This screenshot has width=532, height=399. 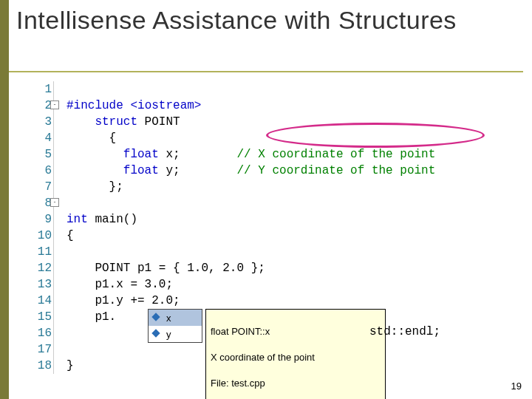 I want to click on line-number-gutter: 1 2 3 4 5 6 7 8 9 10 11 12 13 14 15 16 1…, so click(x=41, y=228).